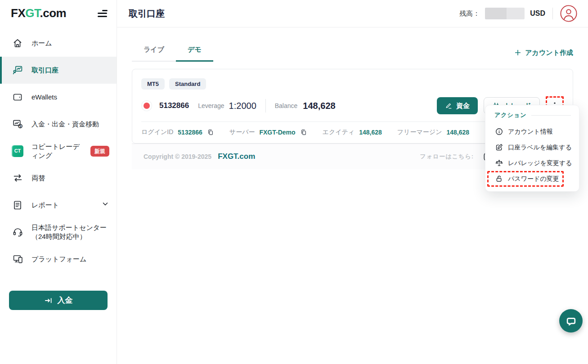 The height and width of the screenshot is (364, 588). I want to click on sidebar-nav: ホーム 取引口座 eWallets $ 入金・出金・資金移動 CT コピートレー…, so click(58, 150).